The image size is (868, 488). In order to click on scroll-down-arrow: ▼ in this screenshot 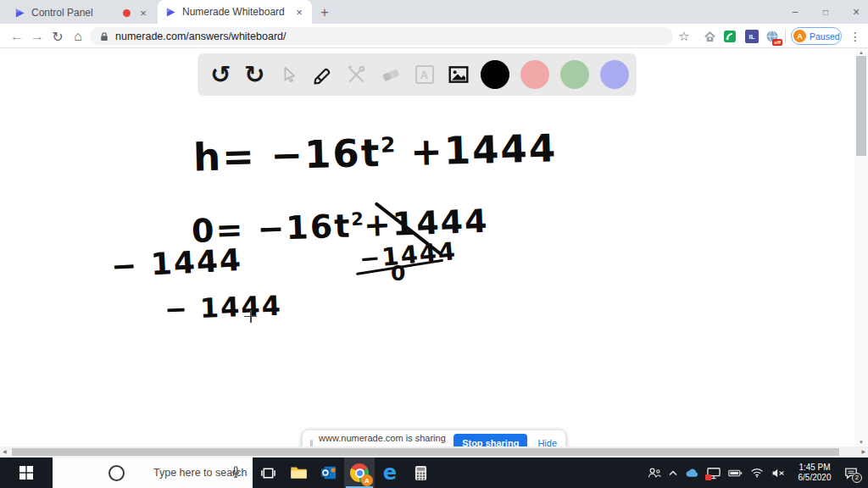, I will do `click(861, 442)`.